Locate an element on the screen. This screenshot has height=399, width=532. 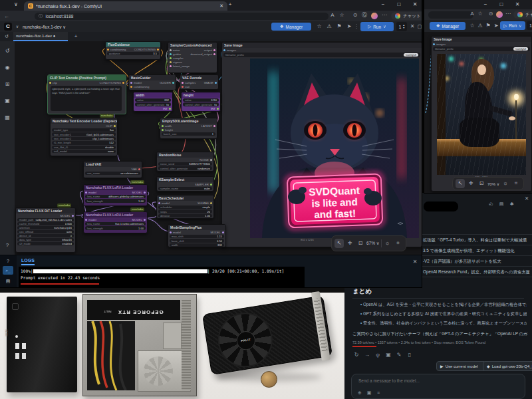
delete-icon: ▯ is located at coordinates (410, 355).